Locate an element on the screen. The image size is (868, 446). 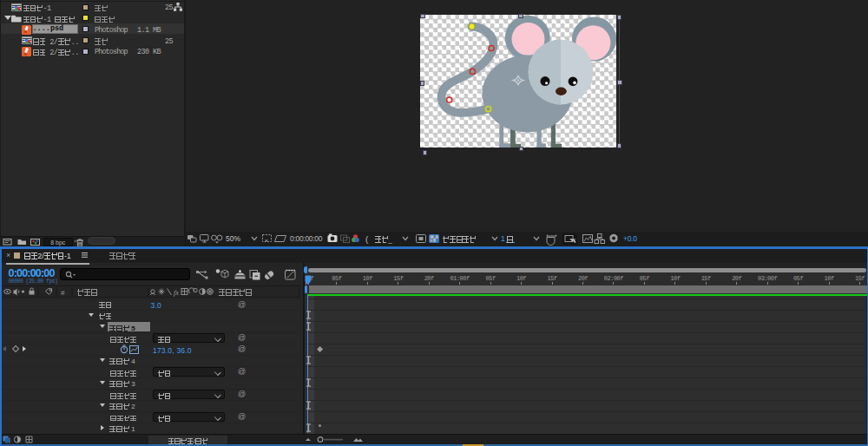
svg-text: +0.0 is located at coordinates (630, 239).